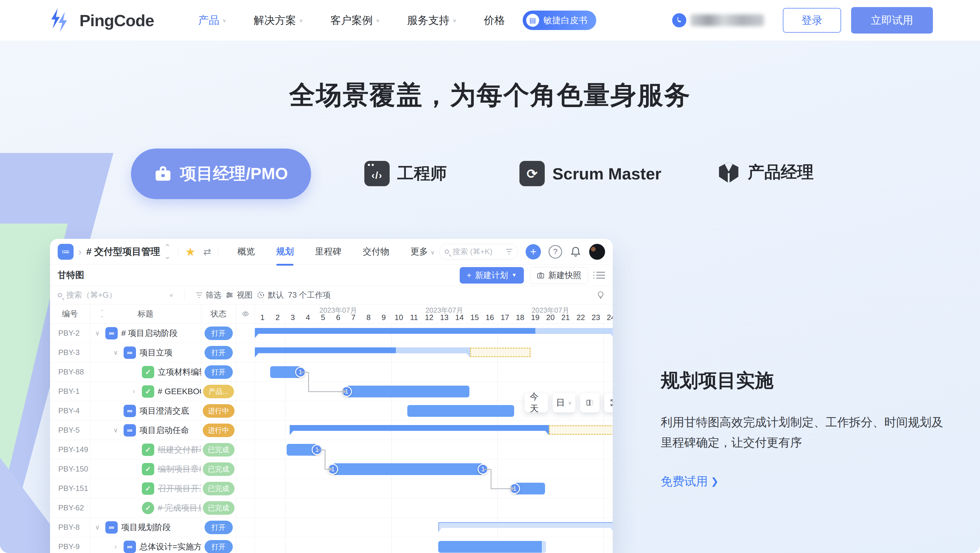 This screenshot has width=980, height=553. Describe the element at coordinates (559, 21) in the screenshot. I see `whitepaper-pill-button: ▤ 敏捷白皮书` at that location.